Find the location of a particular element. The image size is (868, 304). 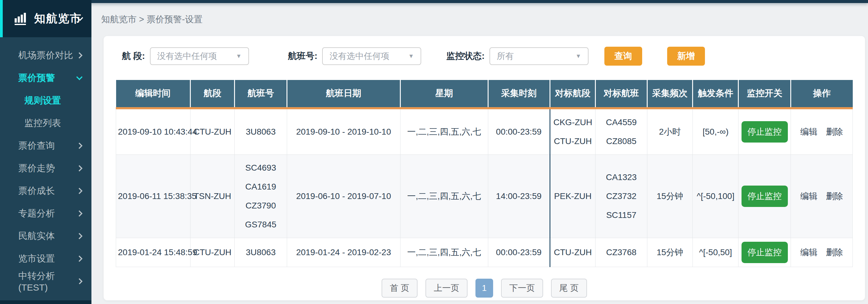

cell-collect-time: 14:00-23:59 is located at coordinates (519, 196).